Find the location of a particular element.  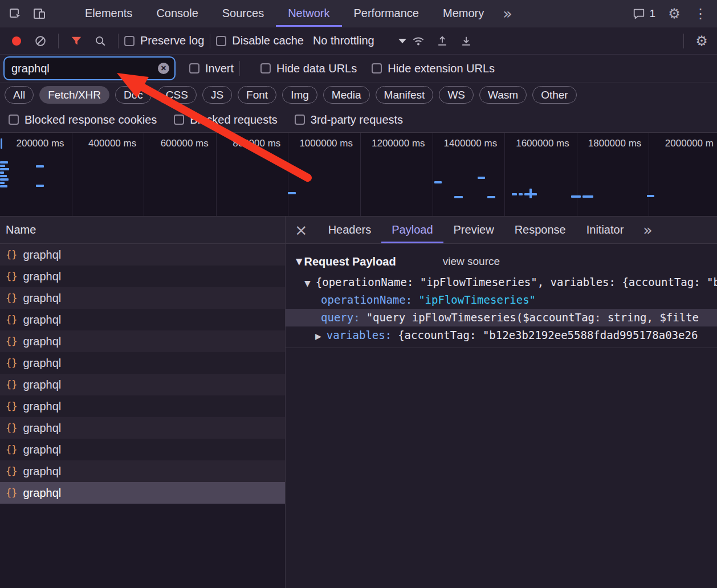

filter-chip-media: Media is located at coordinates (347, 95).